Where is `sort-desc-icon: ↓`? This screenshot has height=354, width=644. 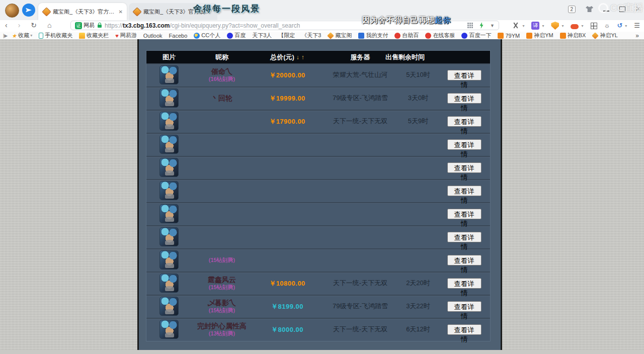 sort-desc-icon: ↓ is located at coordinates (298, 57).